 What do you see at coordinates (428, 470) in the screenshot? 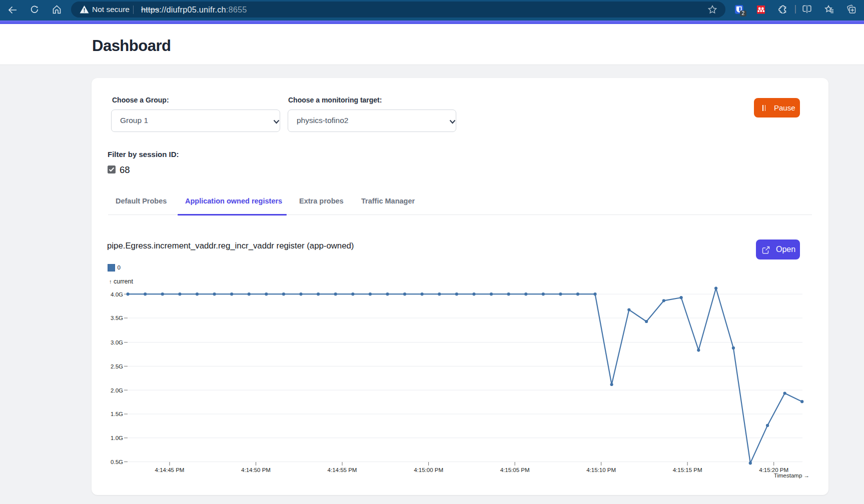
I see `svg-text: 4:15:00 PM` at bounding box center [428, 470].